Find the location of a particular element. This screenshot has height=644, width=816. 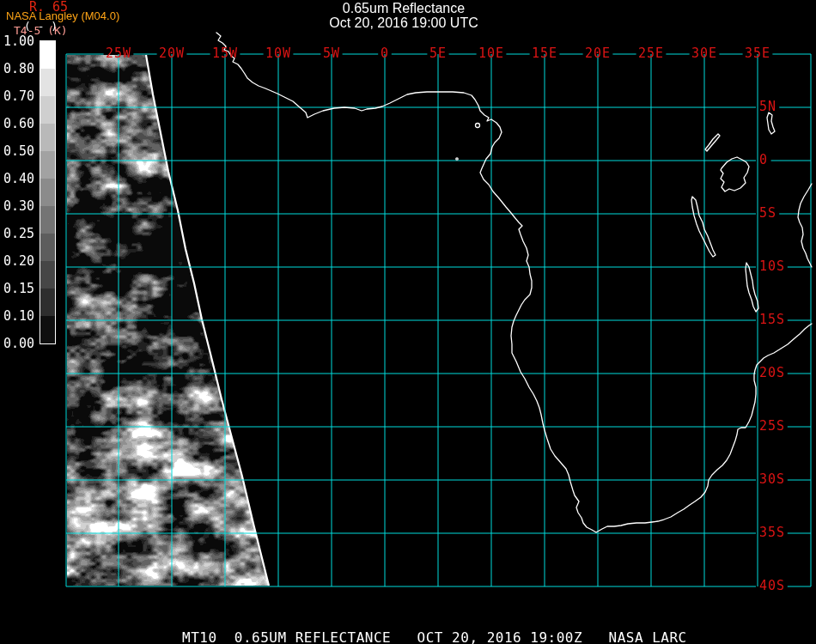

latitude-label: 15S is located at coordinates (772, 319).